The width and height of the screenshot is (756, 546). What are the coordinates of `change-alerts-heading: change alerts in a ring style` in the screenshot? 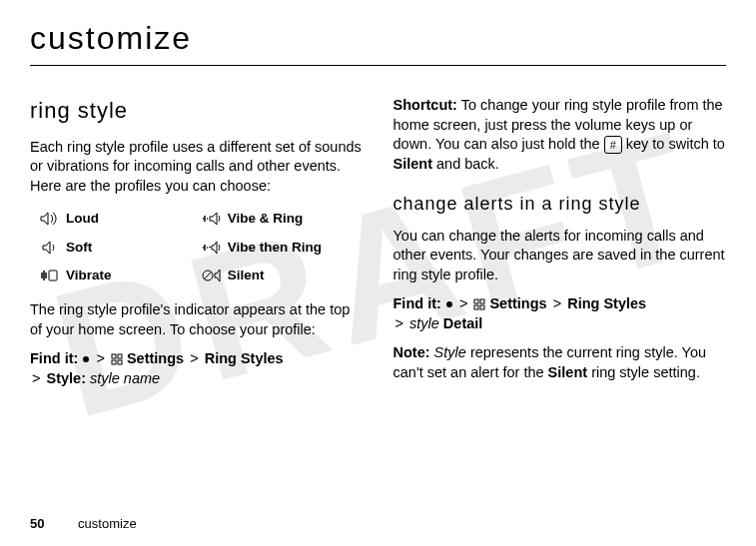 It's located at (560, 204).